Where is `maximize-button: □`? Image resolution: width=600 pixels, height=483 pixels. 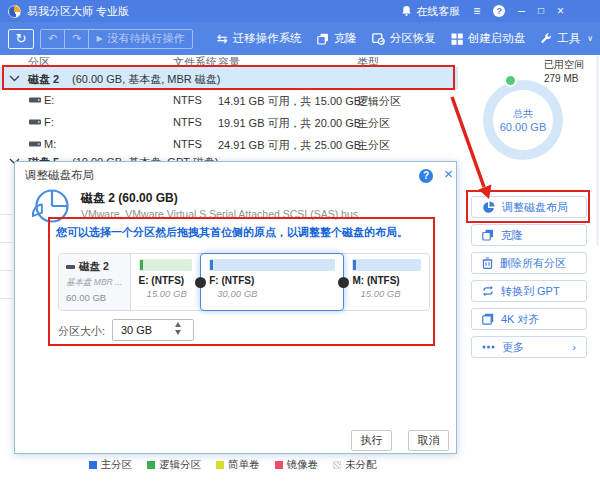 maximize-button: □ is located at coordinates (541, 11).